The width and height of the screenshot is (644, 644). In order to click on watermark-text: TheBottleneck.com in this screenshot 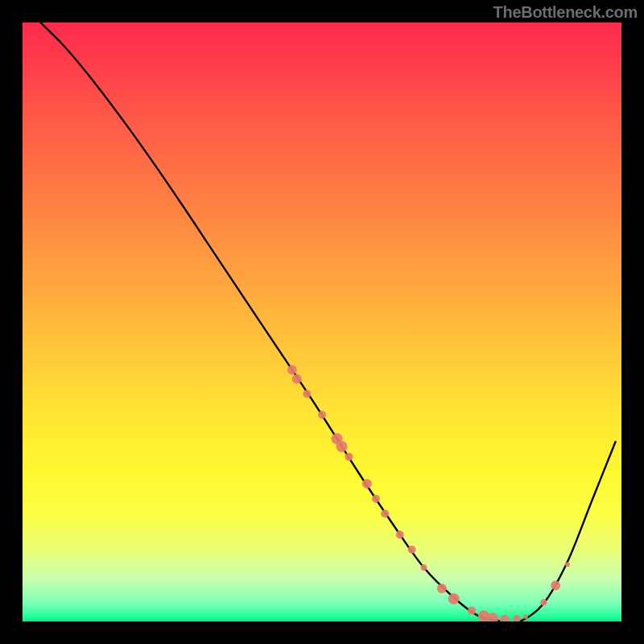, I will do `click(565, 13)`.